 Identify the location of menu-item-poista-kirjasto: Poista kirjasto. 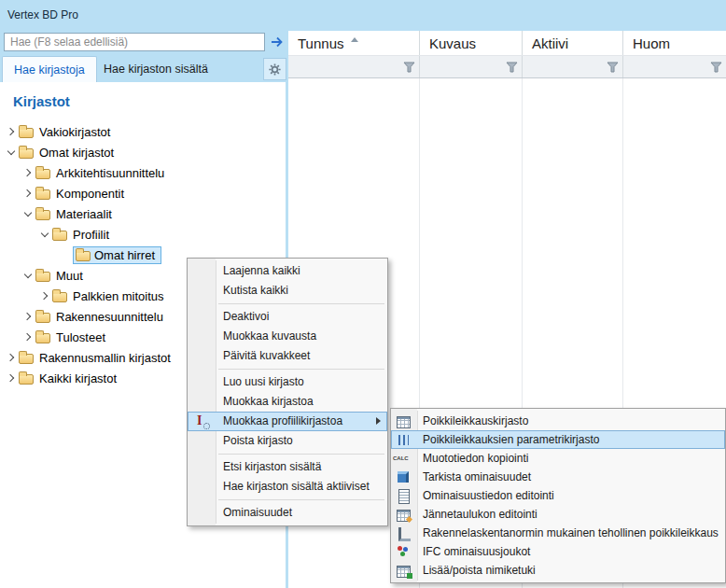
(287, 441).